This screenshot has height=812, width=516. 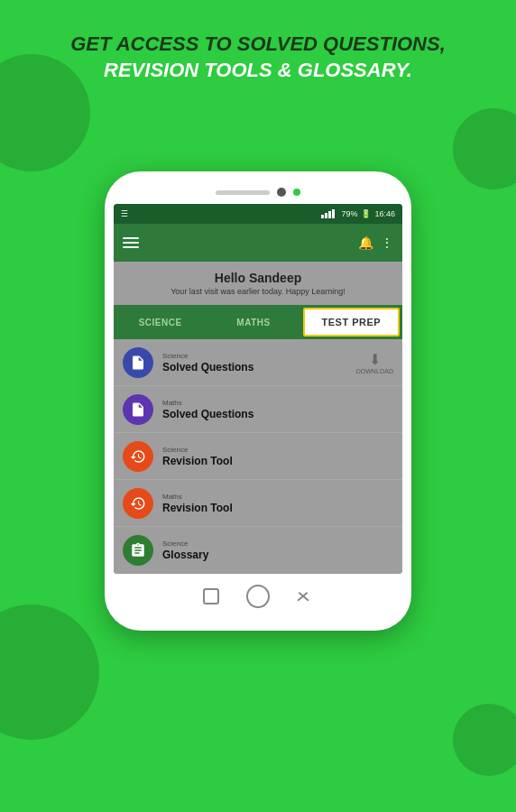 What do you see at coordinates (258, 45) in the screenshot?
I see `header-line1: GET ACCESS TO SOLVED QUESTIONS,` at bounding box center [258, 45].